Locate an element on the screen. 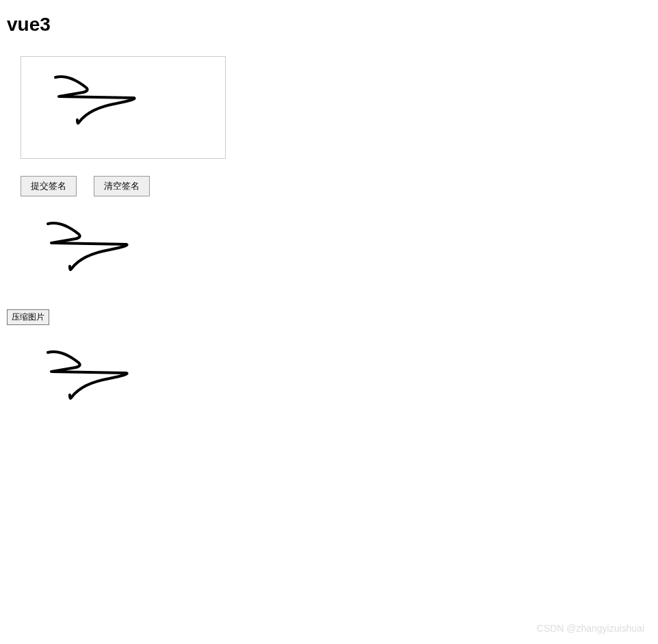 Image resolution: width=658 pixels, height=644 pixels. compressed-signature-drawing is located at coordinates (96, 376).